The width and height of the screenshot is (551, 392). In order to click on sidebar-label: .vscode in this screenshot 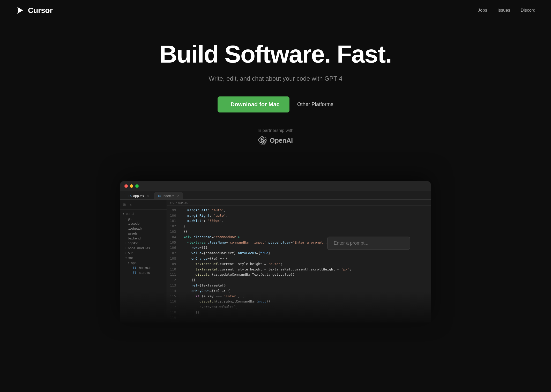, I will do `click(133, 223)`.